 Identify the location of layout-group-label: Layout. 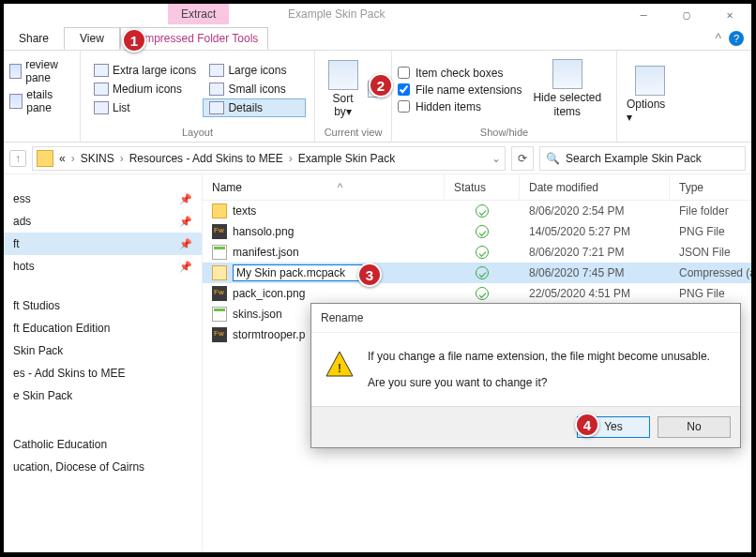
(197, 132).